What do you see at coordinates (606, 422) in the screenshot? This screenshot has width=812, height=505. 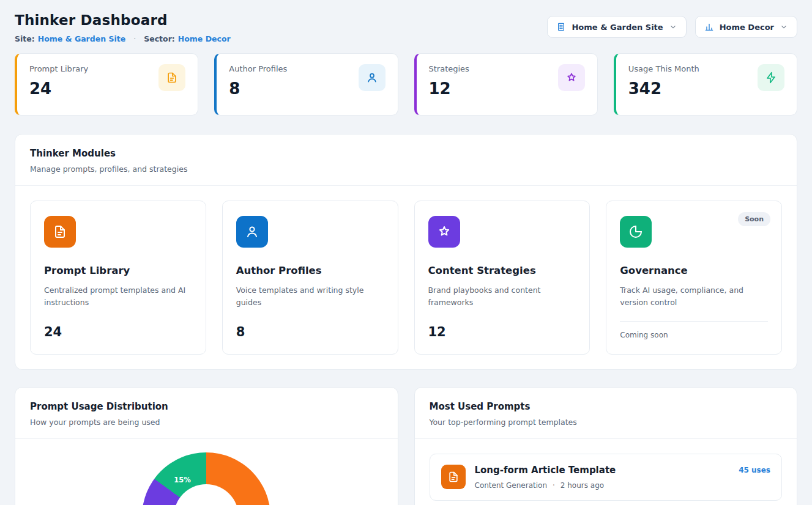 I see `prompts-subtitle: Your top-performing prompt templates` at bounding box center [606, 422].